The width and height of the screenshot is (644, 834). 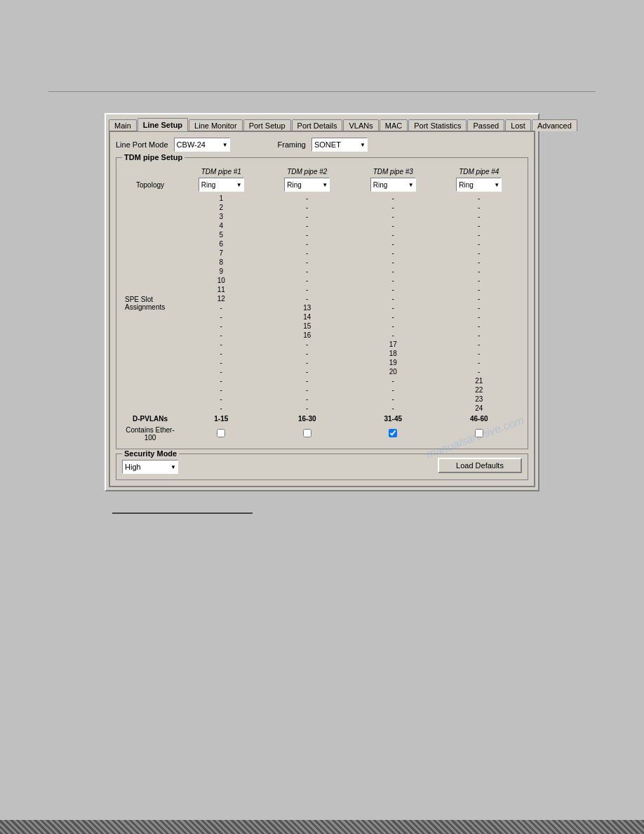 What do you see at coordinates (485, 125) in the screenshot?
I see `tab-passed: Passed` at bounding box center [485, 125].